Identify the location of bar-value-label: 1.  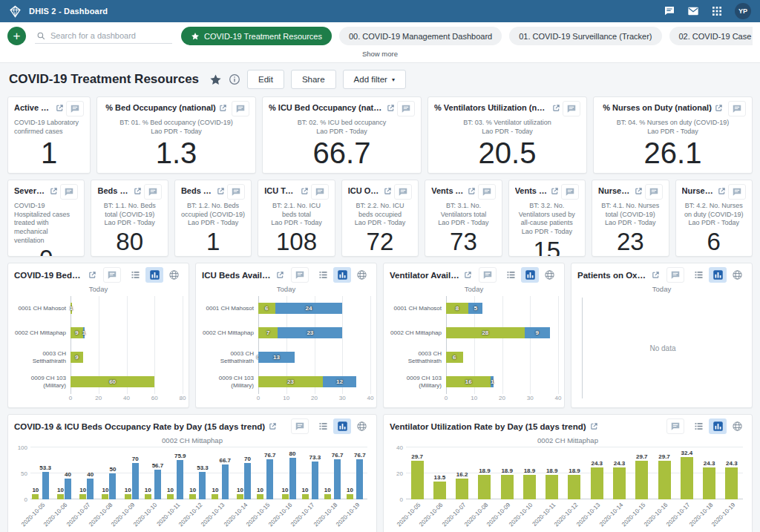
(71, 309).